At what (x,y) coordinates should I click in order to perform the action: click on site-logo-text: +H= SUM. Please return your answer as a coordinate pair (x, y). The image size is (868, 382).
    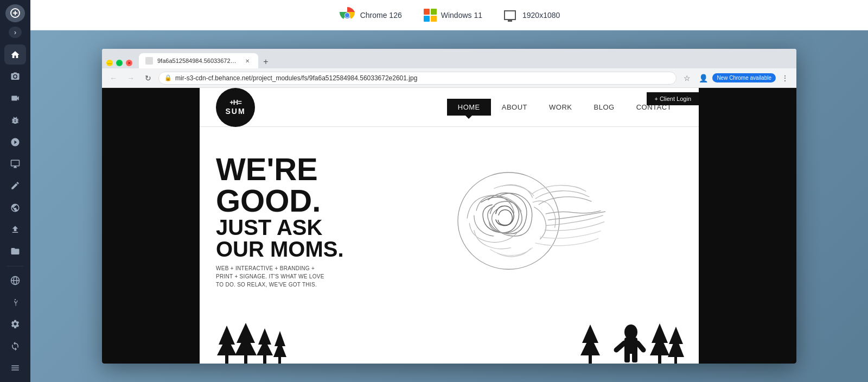
    Looking at the image, I should click on (235, 107).